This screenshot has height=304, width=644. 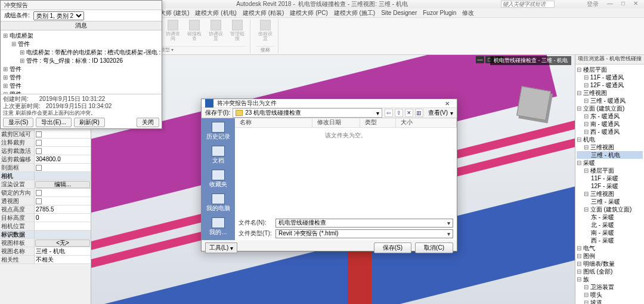 I want to click on places-item: 收藏夹, so click(x=218, y=179).